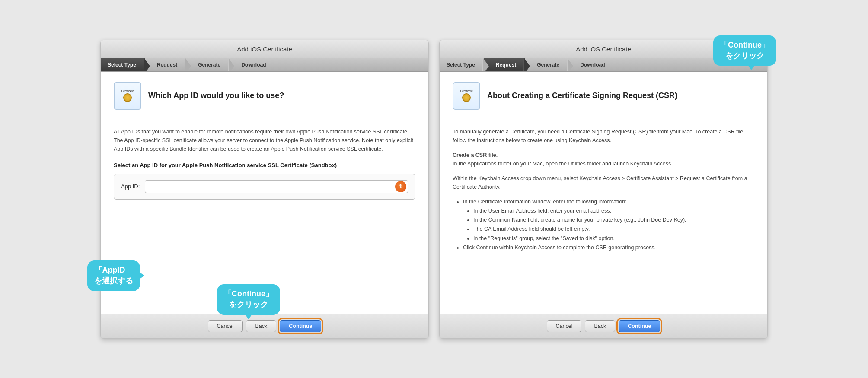 Image resolution: width=868 pixels, height=378 pixels. What do you see at coordinates (265, 140) in the screenshot?
I see `panel1-body-text: All App IDs that you want to enable for …` at bounding box center [265, 140].